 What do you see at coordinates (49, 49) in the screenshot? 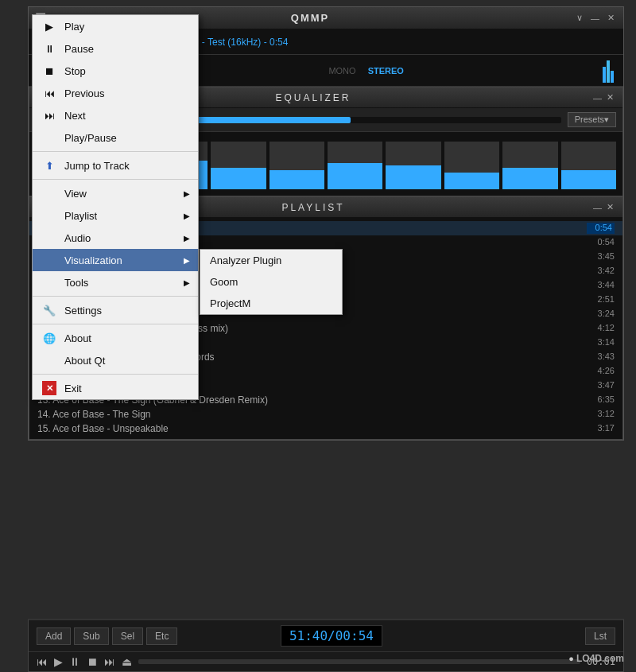
I see `pause-icon: ⏸` at bounding box center [49, 49].